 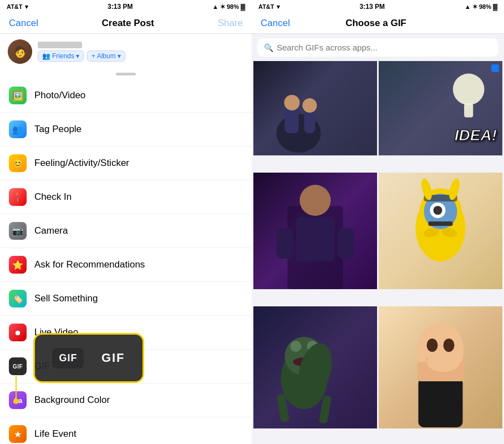 What do you see at coordinates (14, 7) in the screenshot?
I see `carrier-text: AT&T` at bounding box center [14, 7].